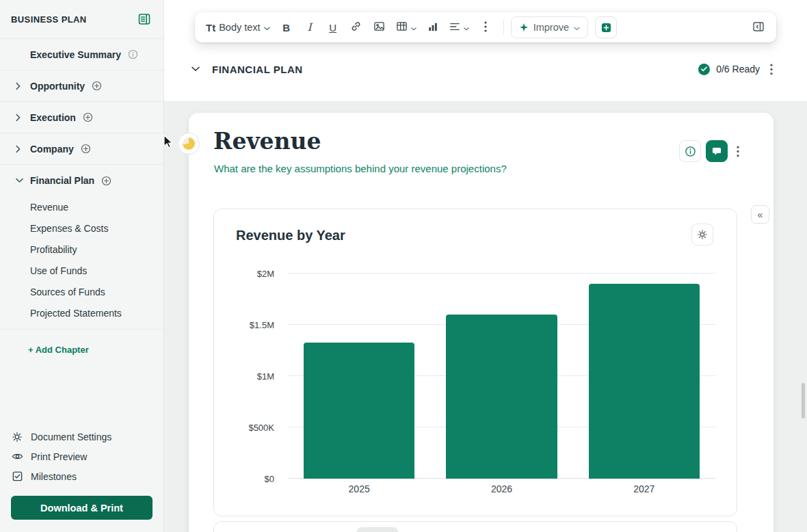 The height and width of the screenshot is (532, 807). I want to click on formatting-toolbar: Tt Body text B I U, so click(486, 27).